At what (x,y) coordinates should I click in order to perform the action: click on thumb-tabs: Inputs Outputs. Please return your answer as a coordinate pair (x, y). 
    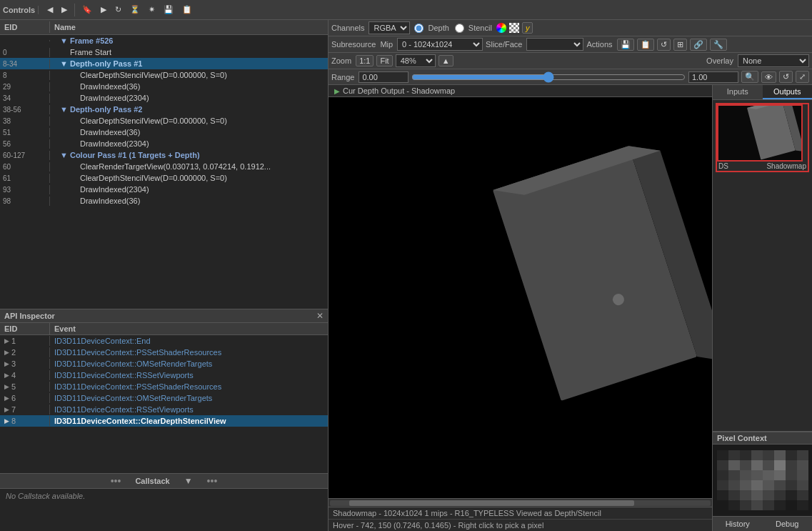
    Looking at the image, I should click on (763, 93).